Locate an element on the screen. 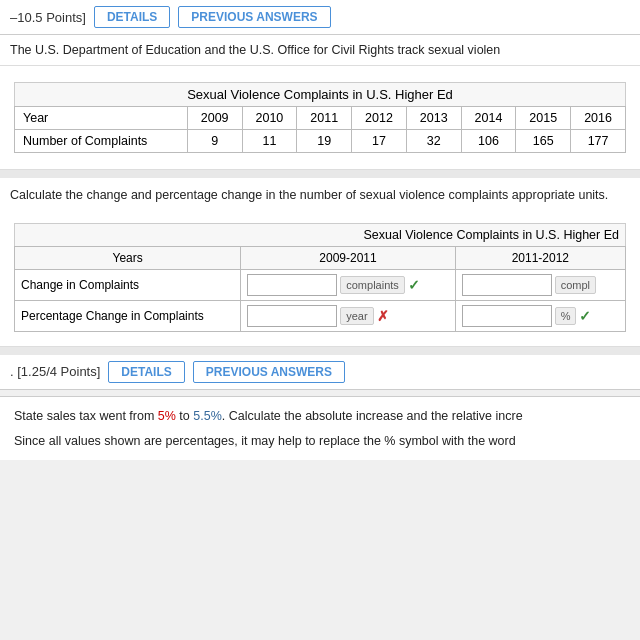 The width and height of the screenshot is (640, 640). year-2012: 2012 is located at coordinates (380, 118).